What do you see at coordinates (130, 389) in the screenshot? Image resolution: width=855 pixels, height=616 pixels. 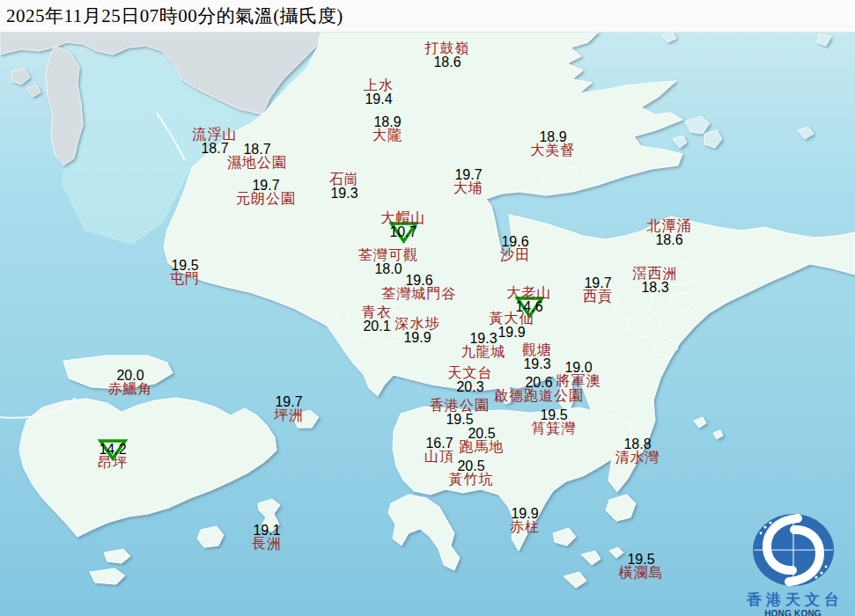 I see `station-name: 赤鱲角` at bounding box center [130, 389].